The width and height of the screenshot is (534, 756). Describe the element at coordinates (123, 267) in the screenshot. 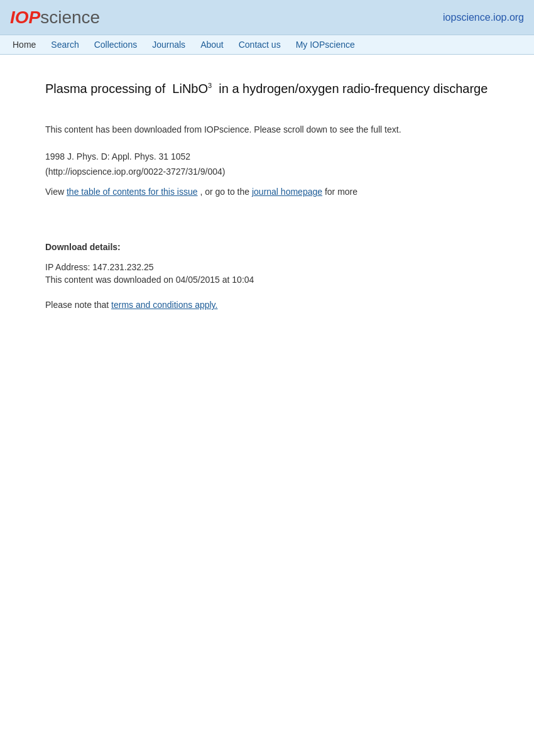

I see `ip-address-value: 147.231.232.25` at that location.